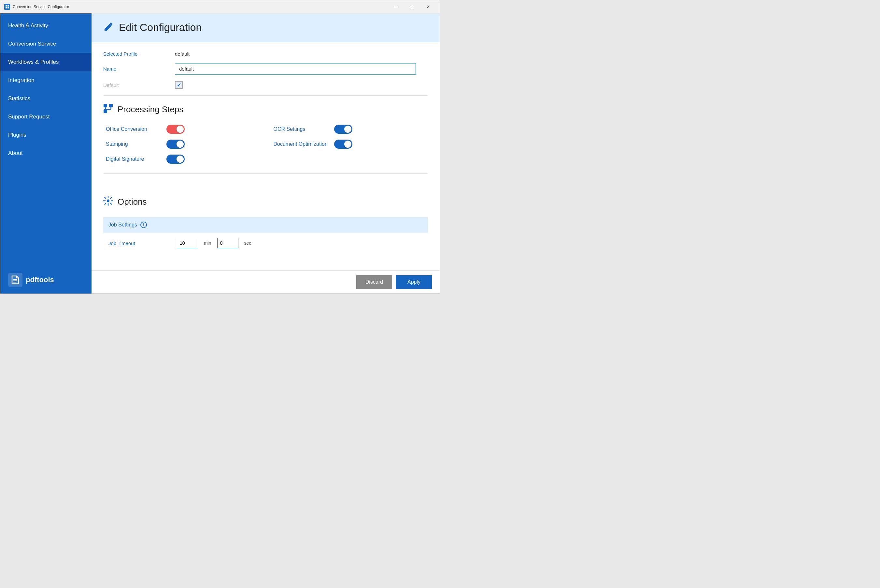  What do you see at coordinates (412, 7) in the screenshot?
I see `maximize-button: □` at bounding box center [412, 7].